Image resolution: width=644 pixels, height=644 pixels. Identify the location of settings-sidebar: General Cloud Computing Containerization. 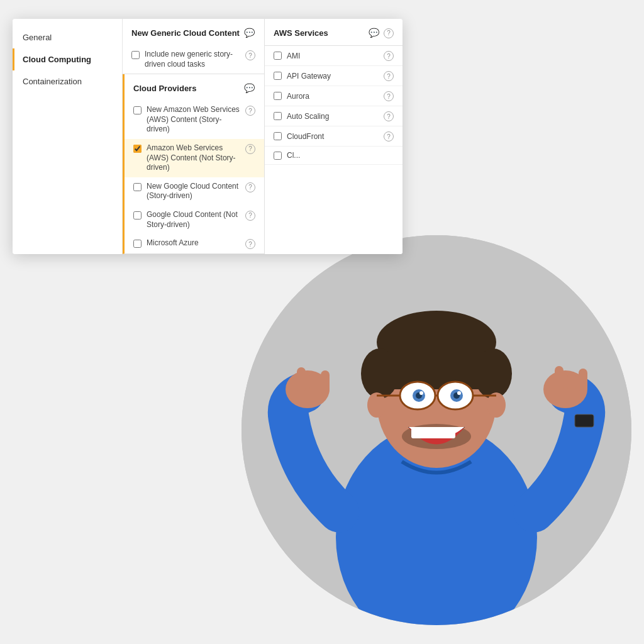
(68, 136).